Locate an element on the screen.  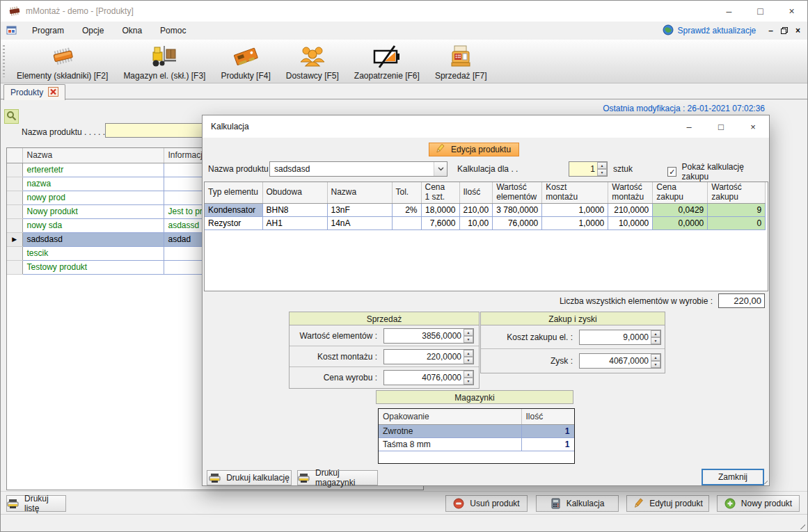
edit-product-button: Edytuj produkt is located at coordinates (668, 503).